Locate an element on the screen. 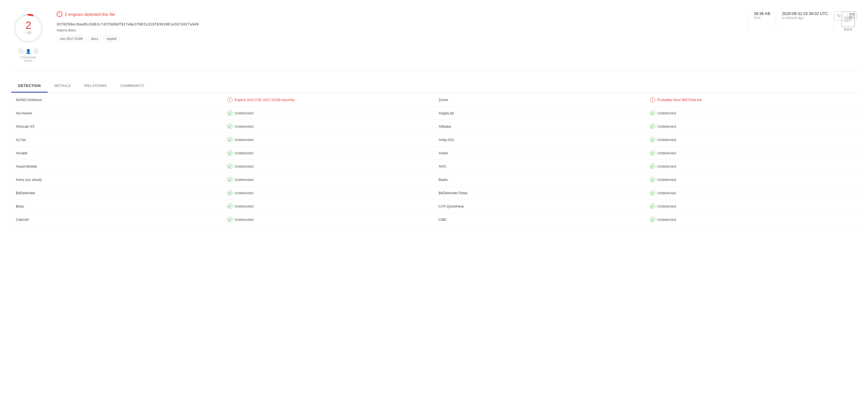 The height and width of the screenshot is (397, 868). engine-name: Avira (no cloud) is located at coordinates (29, 180).